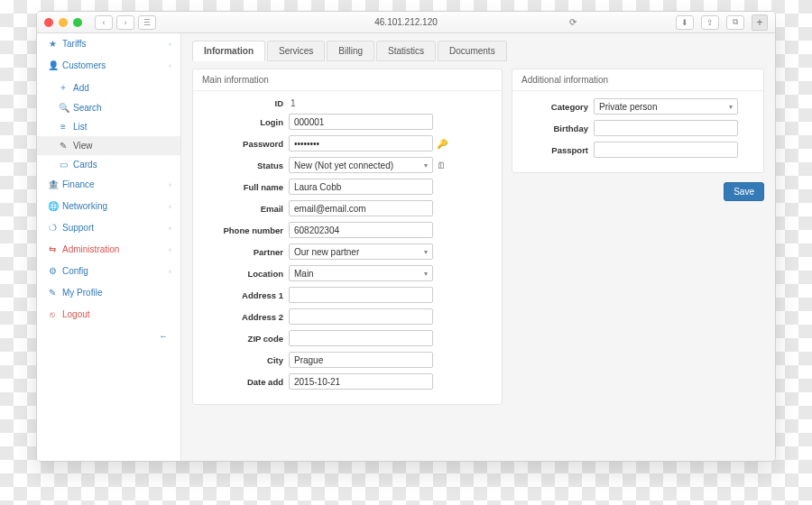 This screenshot has height=505, width=812. I want to click on label-status: Status, so click(244, 166).